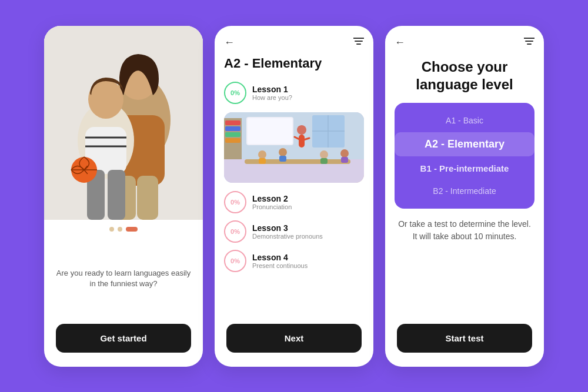 The width and height of the screenshot is (588, 392). I want to click on level-a1: A1 - Basic, so click(465, 120).